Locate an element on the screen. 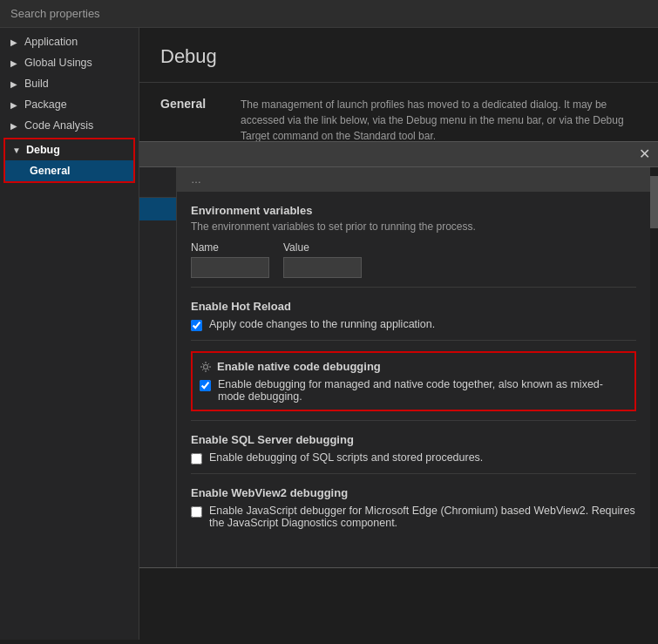  gear-icon is located at coordinates (206, 367).